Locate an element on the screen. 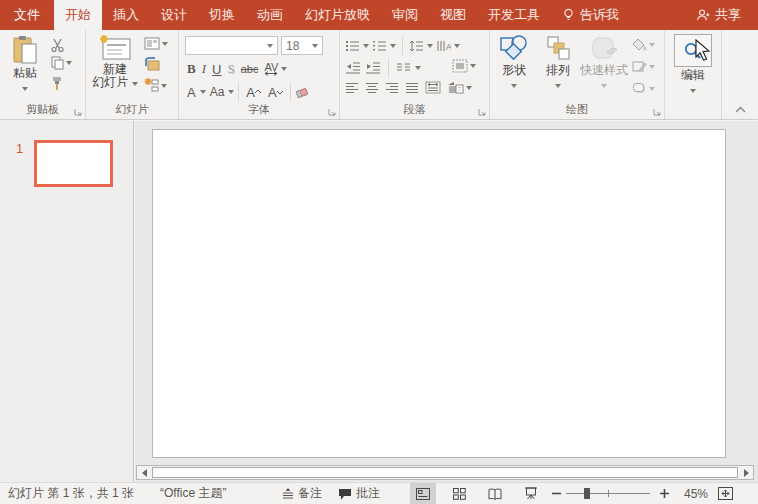 The width and height of the screenshot is (758, 504). tab-animations: 动画 is located at coordinates (270, 15).